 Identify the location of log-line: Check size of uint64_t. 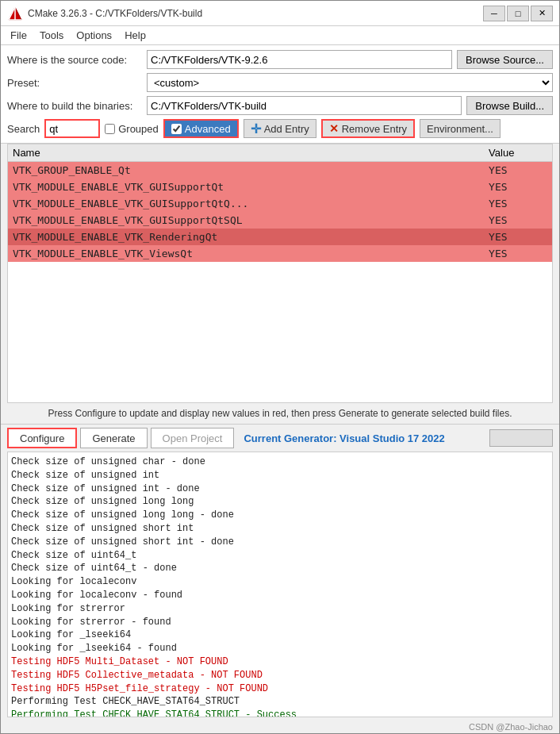
(280, 555).